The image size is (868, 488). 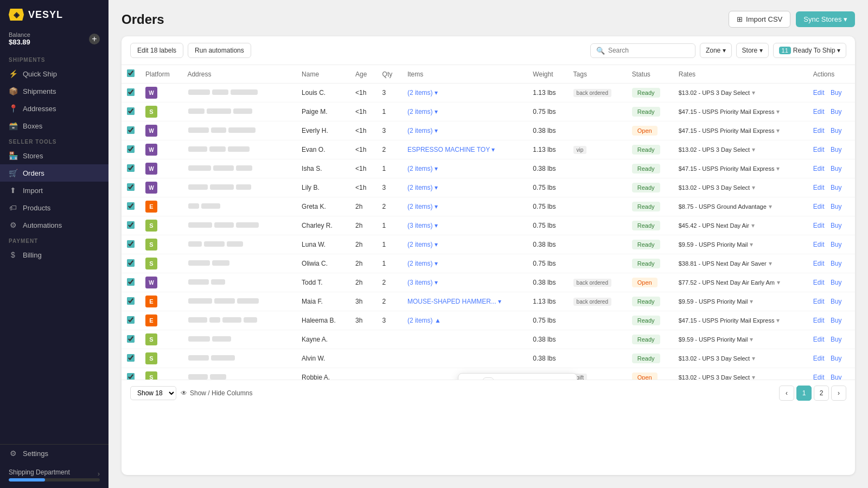 What do you see at coordinates (464, 301) in the screenshot?
I see `items-expand: MOUSE-SHAPED HAMMER... ▾` at bounding box center [464, 301].